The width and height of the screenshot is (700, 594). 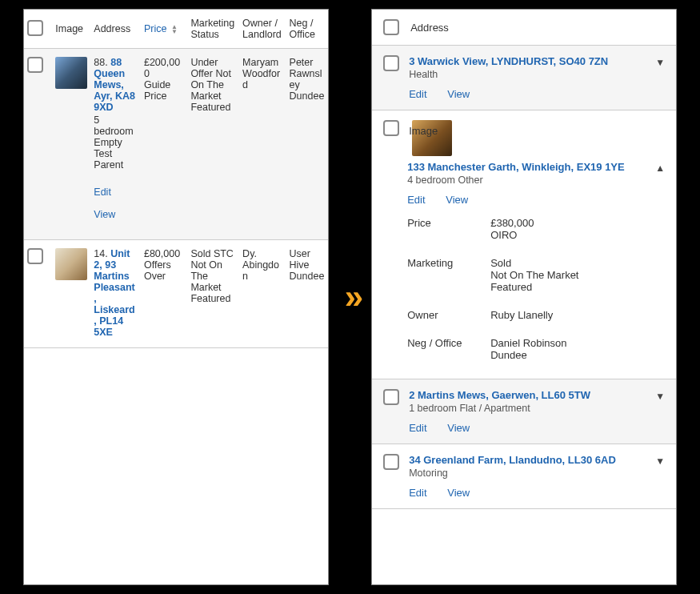 I want to click on price-qualifier: Guide Price, so click(x=164, y=90).